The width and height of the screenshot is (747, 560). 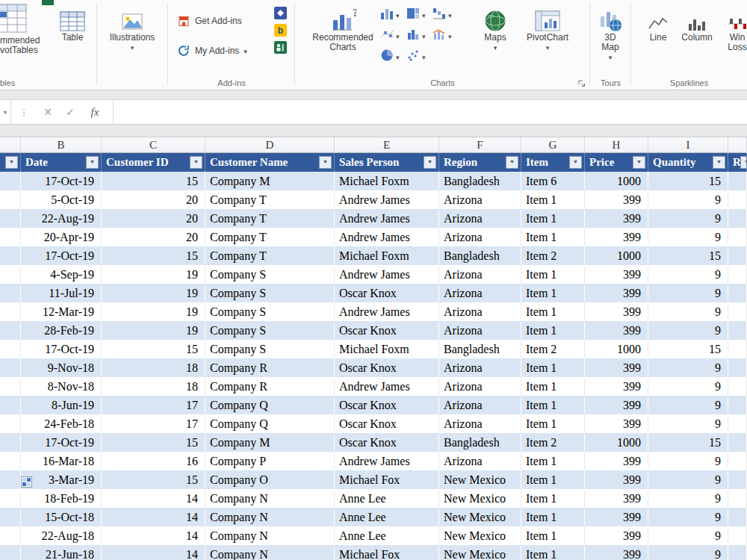 What do you see at coordinates (387, 145) in the screenshot?
I see `column-header-E: E` at bounding box center [387, 145].